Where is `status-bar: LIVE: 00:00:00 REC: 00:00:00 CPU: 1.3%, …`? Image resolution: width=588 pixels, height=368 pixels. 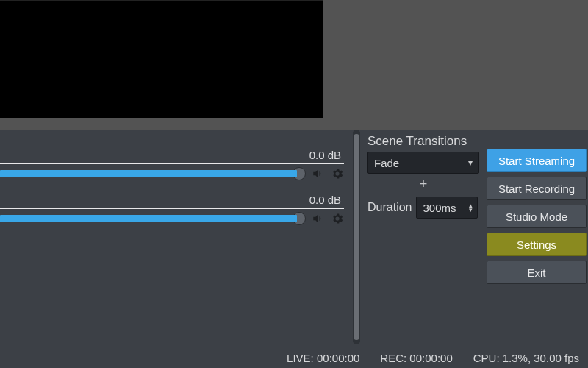
status-bar: LIVE: 00:00:00 REC: 00:00:00 CPU: 1.3%, … is located at coordinates (294, 358).